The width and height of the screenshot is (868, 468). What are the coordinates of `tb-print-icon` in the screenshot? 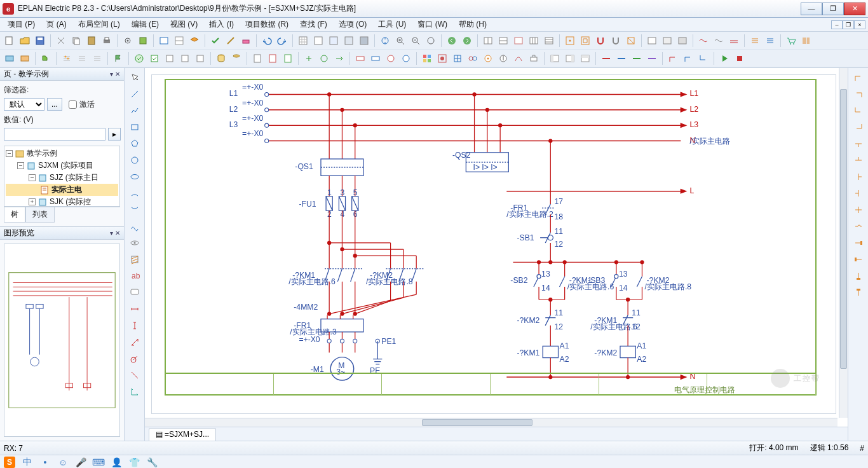 It's located at (107, 41).